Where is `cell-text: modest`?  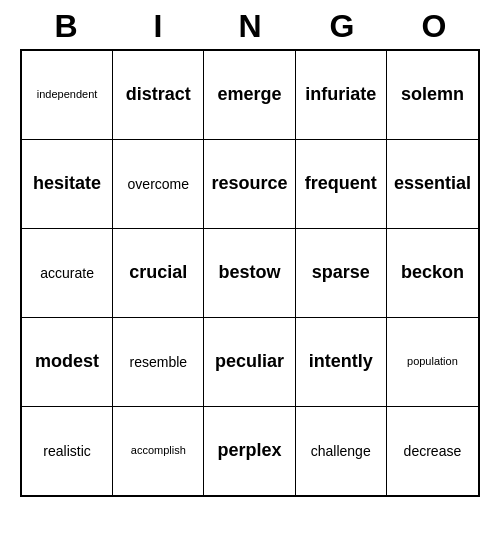
cell-text: modest is located at coordinates (67, 362).